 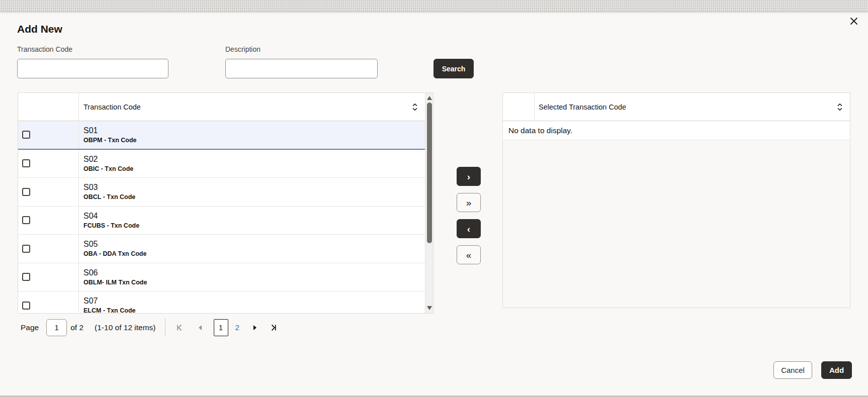 I want to click on transaction-code-value: S01, so click(x=110, y=131).